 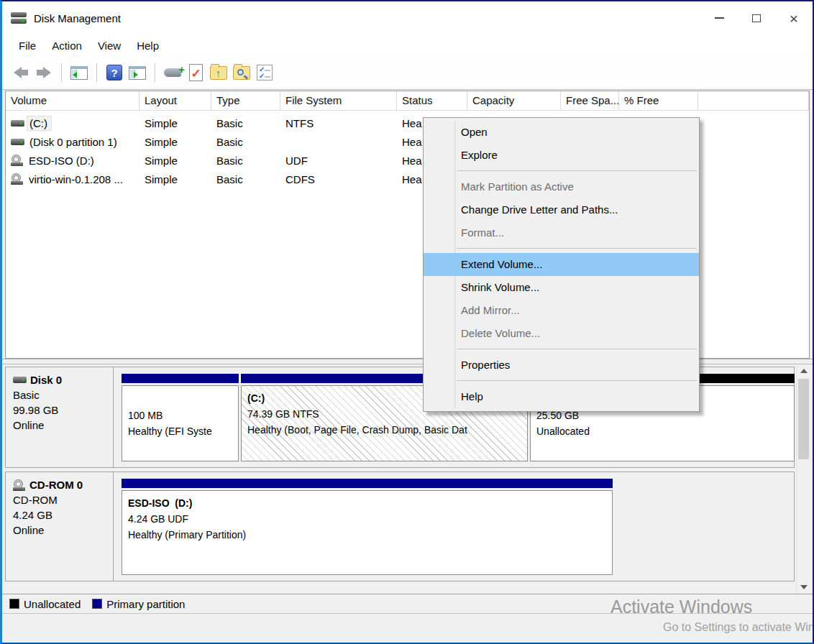 What do you see at coordinates (561, 397) in the screenshot?
I see `menu-item-help: Help` at bounding box center [561, 397].